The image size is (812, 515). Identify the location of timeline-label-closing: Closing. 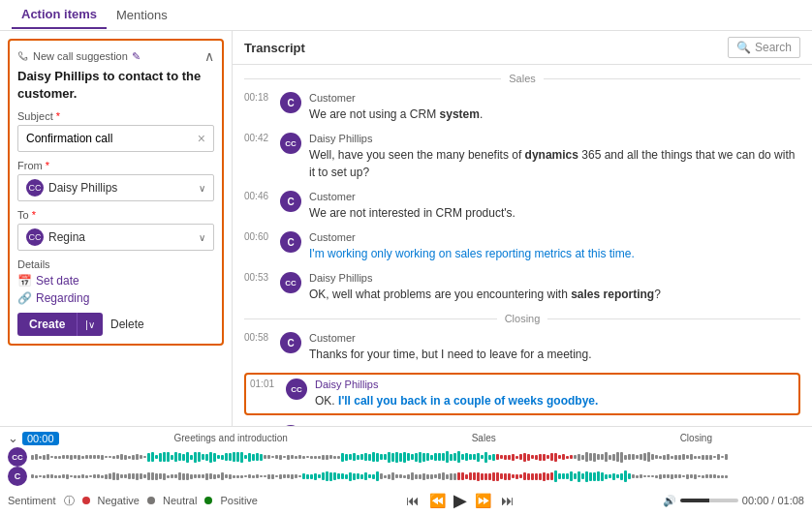
(696, 438).